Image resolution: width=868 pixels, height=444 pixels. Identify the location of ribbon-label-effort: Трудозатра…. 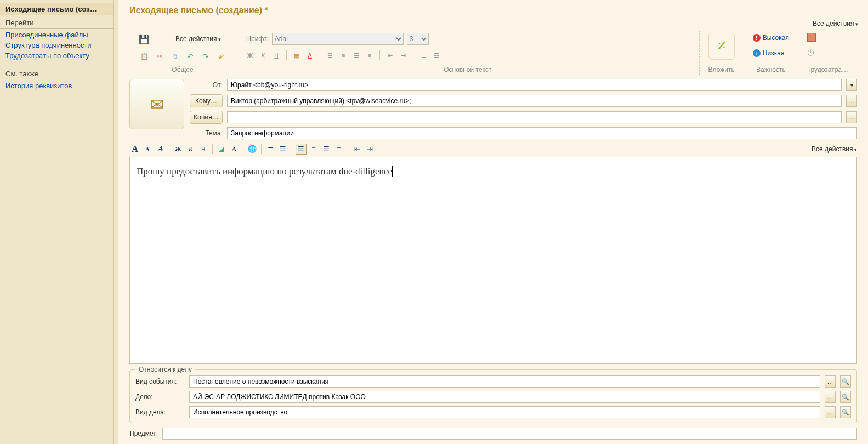
(828, 68).